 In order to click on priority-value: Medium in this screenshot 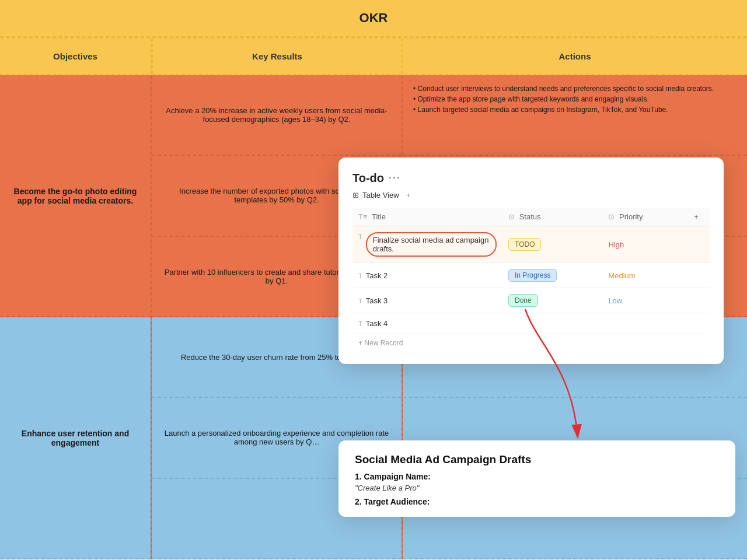, I will do `click(622, 275)`.